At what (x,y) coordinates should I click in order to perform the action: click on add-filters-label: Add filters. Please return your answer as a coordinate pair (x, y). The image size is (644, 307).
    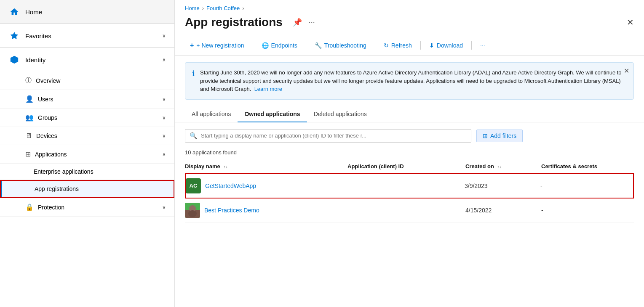
    Looking at the image, I should click on (503, 136).